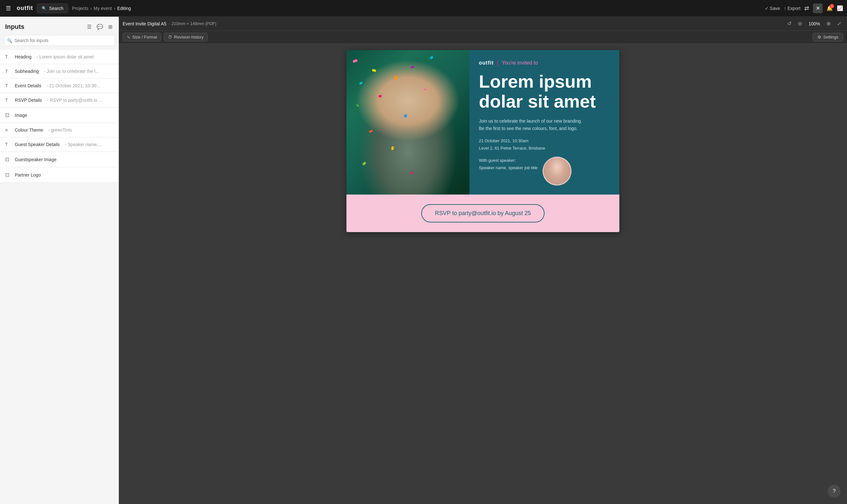 Image resolution: width=847 pixels, height=504 pixels. What do you see at coordinates (26, 71) in the screenshot?
I see `item-label: Subheading` at bounding box center [26, 71].